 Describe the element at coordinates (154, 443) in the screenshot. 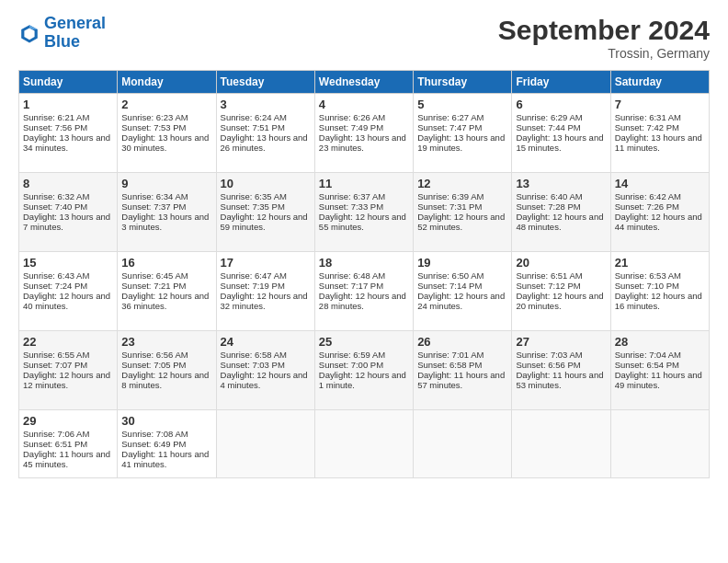

I see `sunset-text: Sunset: 6:49 PM` at that location.